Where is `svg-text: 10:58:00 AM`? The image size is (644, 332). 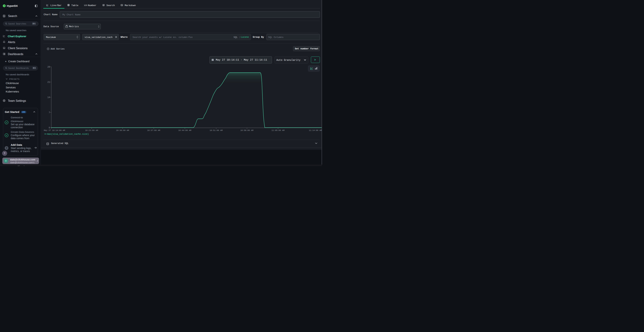
svg-text: 10:58:00 AM is located at coordinates (247, 130).